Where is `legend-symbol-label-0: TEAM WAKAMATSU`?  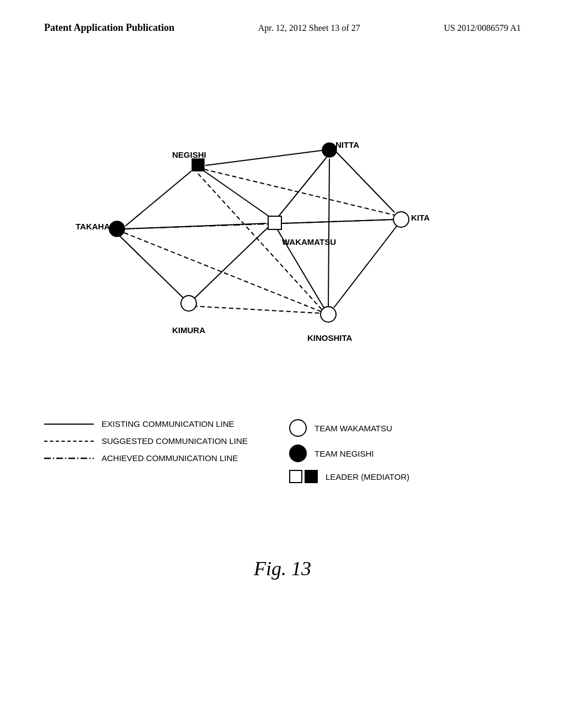 legend-symbol-label-0: TEAM WAKAMATSU is located at coordinates (353, 428).